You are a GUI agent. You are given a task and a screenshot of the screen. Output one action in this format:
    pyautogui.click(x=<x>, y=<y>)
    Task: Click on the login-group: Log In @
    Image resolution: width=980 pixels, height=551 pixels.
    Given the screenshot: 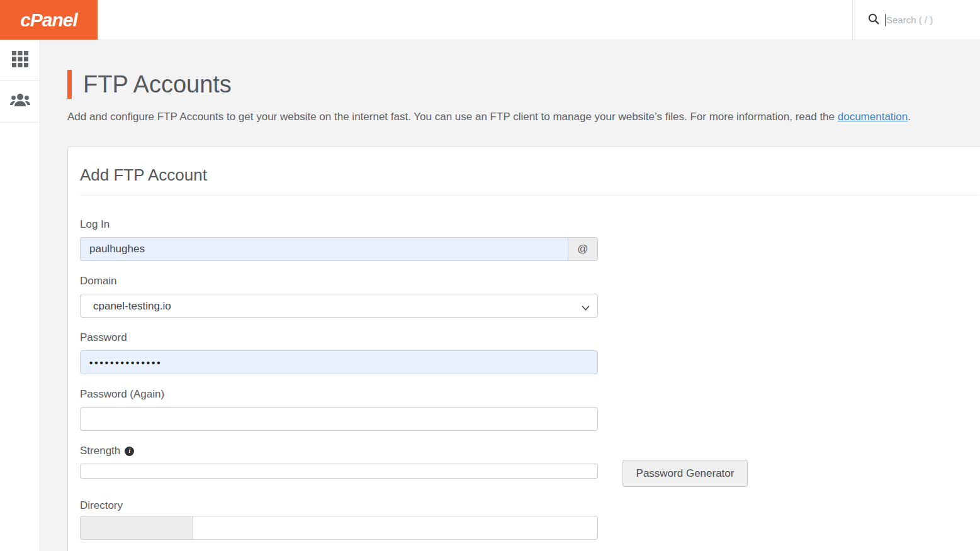 What is the action you would take?
    pyautogui.click(x=339, y=239)
    